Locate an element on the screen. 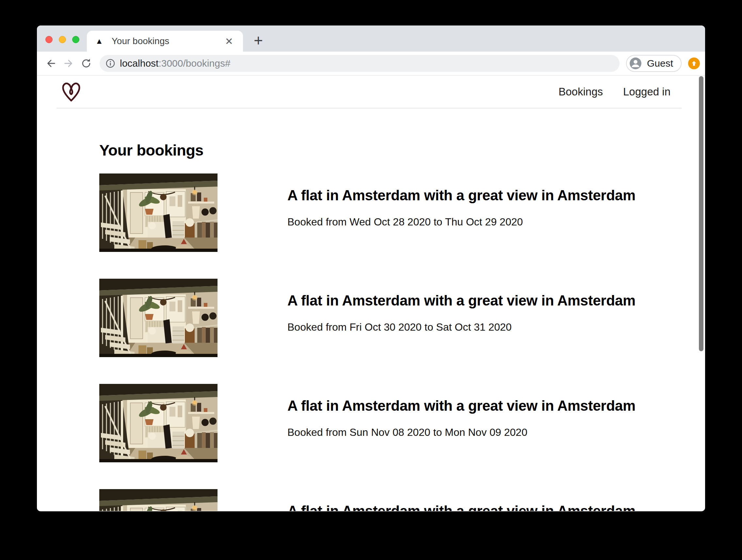 The height and width of the screenshot is (560, 742). page-info-icon is located at coordinates (110, 63).